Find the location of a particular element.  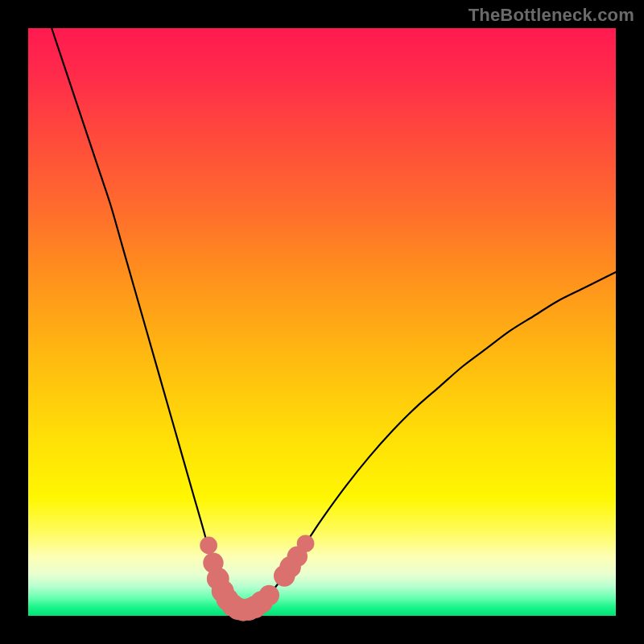

watermark-text: TheBottleneck.com is located at coordinates (551, 15).